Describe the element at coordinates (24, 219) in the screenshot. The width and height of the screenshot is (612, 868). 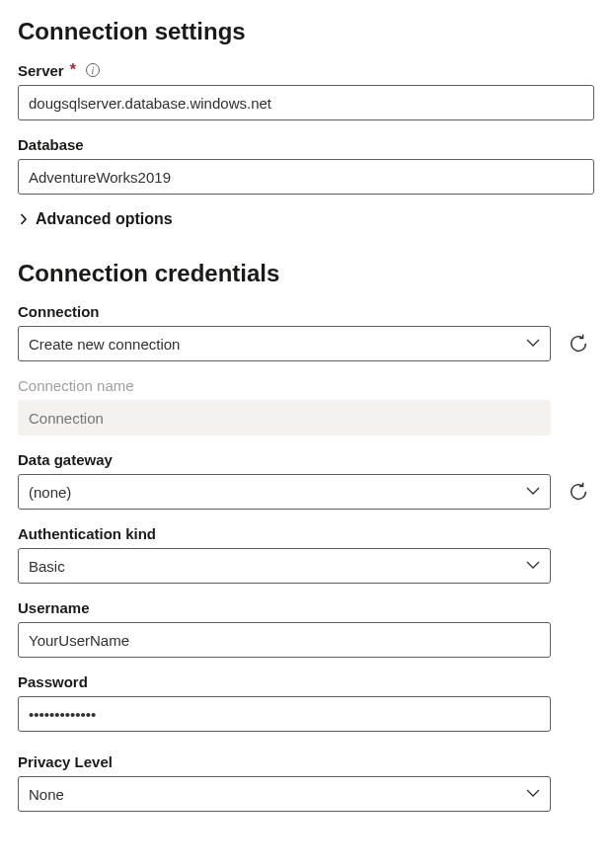
I see `chevron-right-icon` at that location.